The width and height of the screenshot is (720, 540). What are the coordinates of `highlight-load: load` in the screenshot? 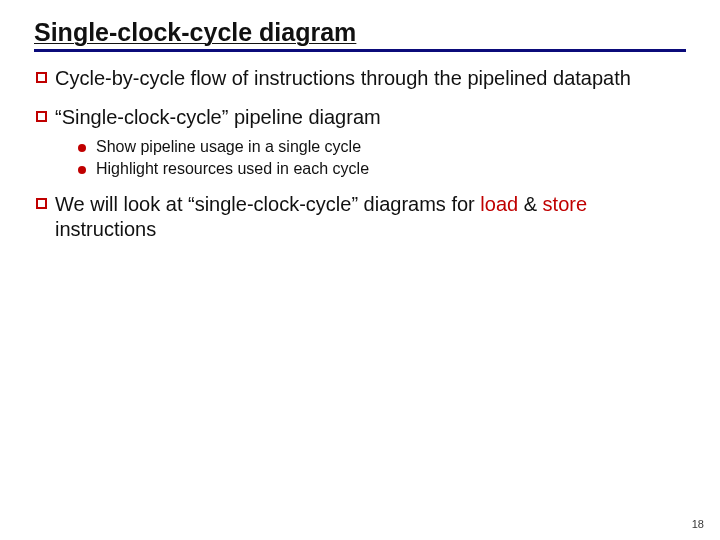 It's located at (499, 204).